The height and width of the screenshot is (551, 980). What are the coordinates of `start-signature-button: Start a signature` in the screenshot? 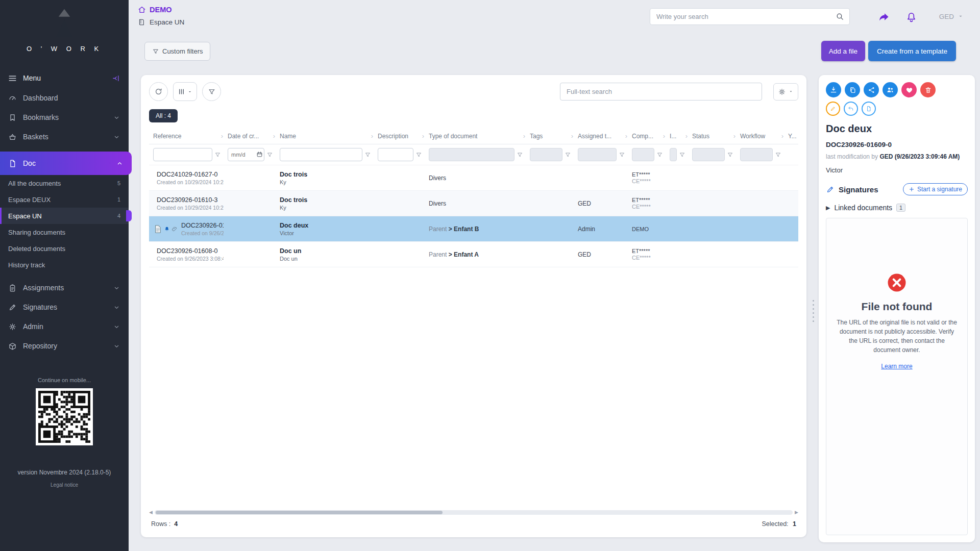 It's located at (935, 189).